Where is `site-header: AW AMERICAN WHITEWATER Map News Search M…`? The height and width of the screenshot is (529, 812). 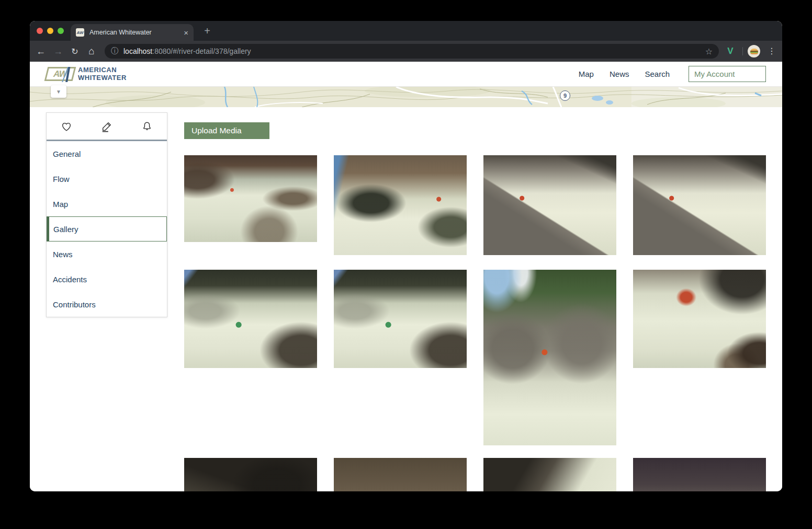
site-header: AW AMERICAN WHITEWATER Map News Search M… is located at coordinates (406, 74).